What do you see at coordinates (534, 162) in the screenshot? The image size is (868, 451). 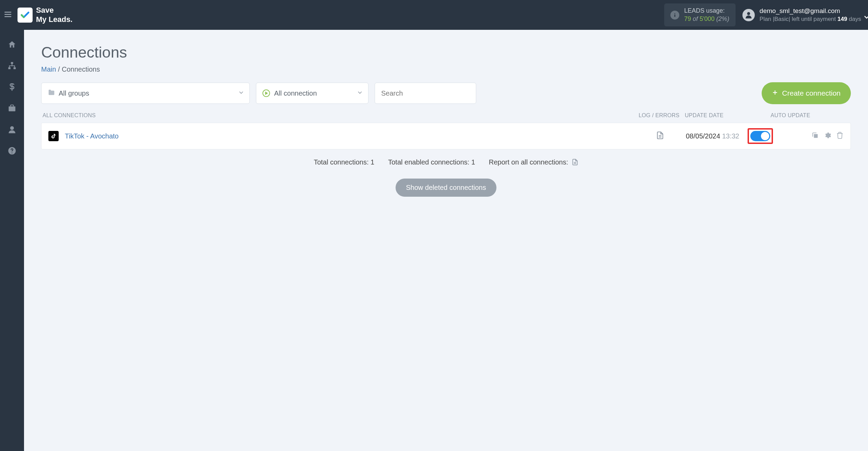 I see `report-all-connections: Report on all connections:` at bounding box center [534, 162].